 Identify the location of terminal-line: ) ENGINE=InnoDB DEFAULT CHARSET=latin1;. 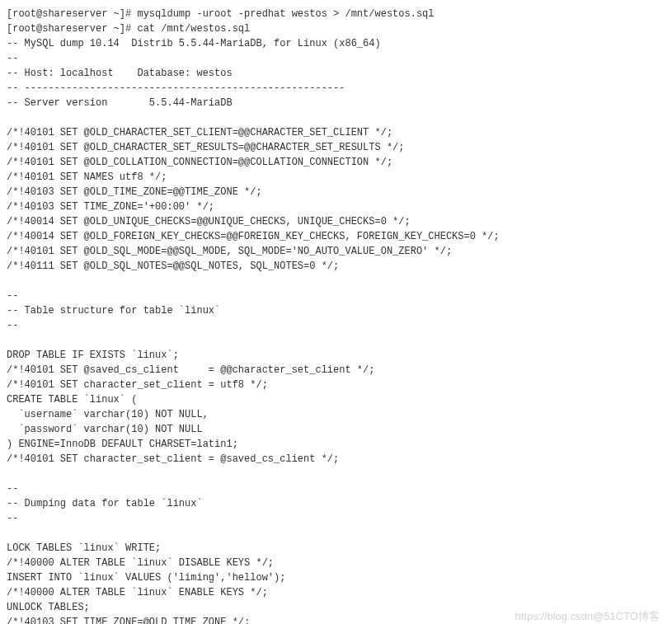
(336, 444).